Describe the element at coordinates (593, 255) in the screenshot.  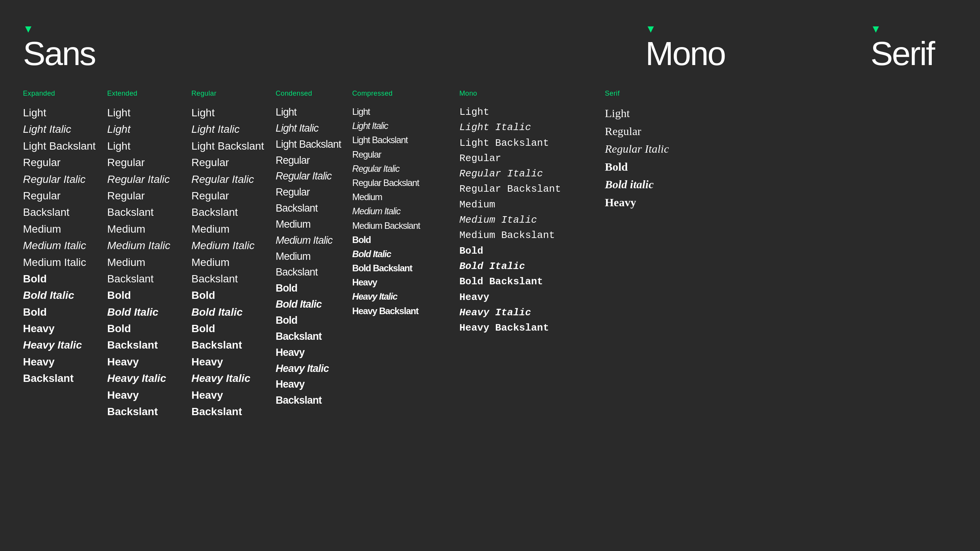
I see `spacer-mono-serif` at that location.